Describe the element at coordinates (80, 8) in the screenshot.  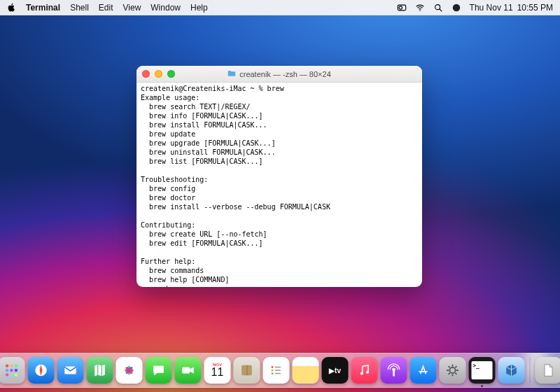
I see `menu-shell: Shell` at that location.